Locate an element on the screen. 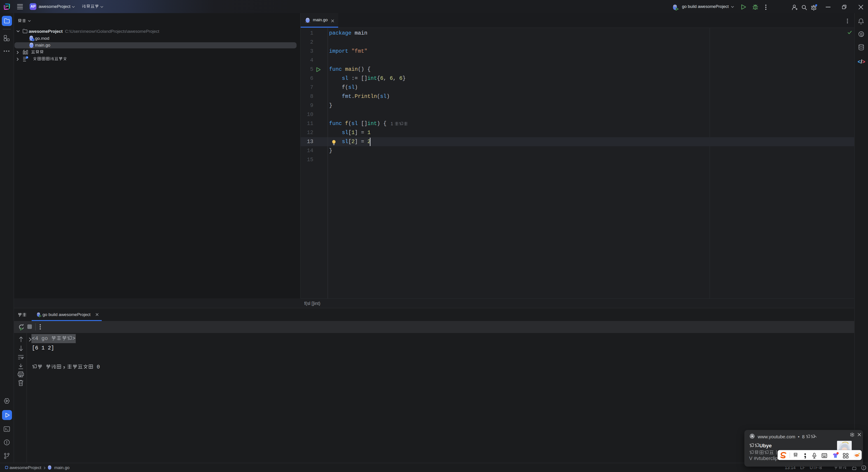 This screenshot has height=472, width=868. svg-text: GO is located at coordinates (7, 6).